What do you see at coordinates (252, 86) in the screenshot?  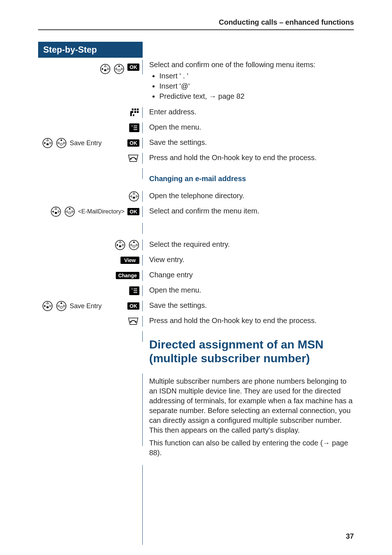 I see `menu-items-list: Insert ' . ' Insert '@' Predictive text,…` at bounding box center [252, 86].